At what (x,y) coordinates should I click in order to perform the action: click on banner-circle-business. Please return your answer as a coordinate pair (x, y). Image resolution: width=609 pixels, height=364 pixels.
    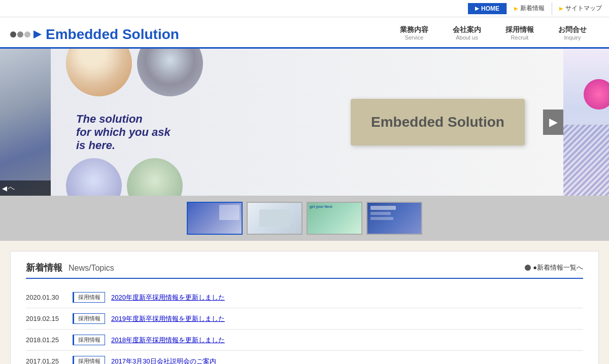
    Looking at the image, I should click on (155, 177).